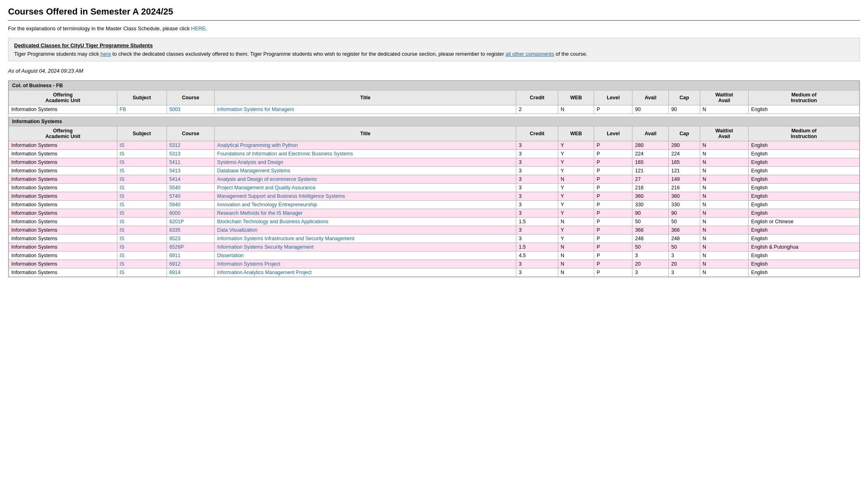 This screenshot has width=868, height=486. I want to click on course-title-link: Project Management and Quality Assurance, so click(266, 188).